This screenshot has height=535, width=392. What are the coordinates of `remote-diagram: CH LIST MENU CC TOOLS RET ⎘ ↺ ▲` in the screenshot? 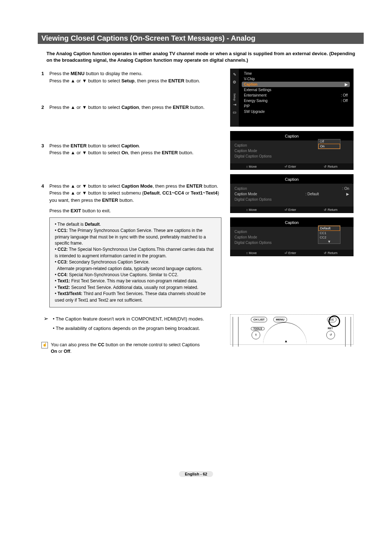 It's located at (292, 330).